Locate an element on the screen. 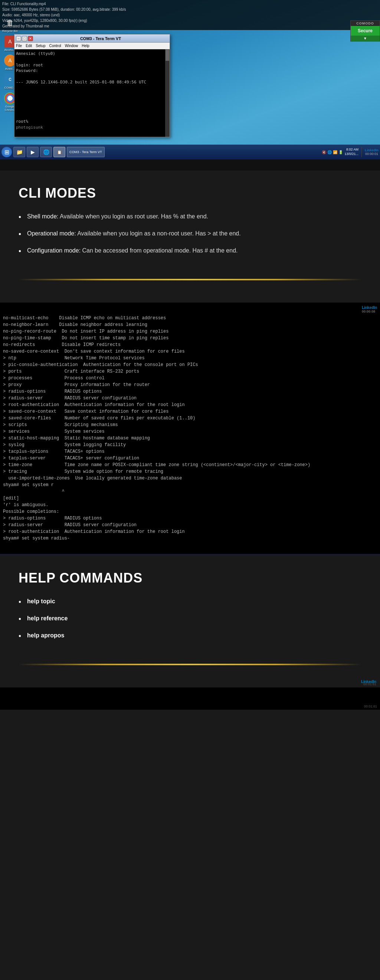 This screenshot has height=980, width=380. teraterm-window-buttons: – □ ✕ is located at coordinates (24, 39).